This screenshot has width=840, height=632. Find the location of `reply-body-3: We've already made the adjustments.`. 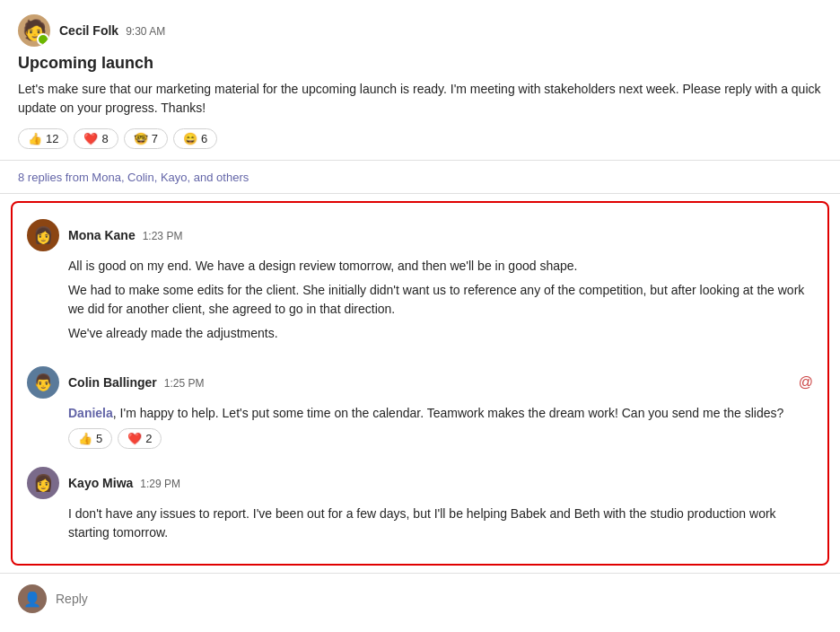

reply-body-3: We've already made the adjustments. is located at coordinates (441, 334).